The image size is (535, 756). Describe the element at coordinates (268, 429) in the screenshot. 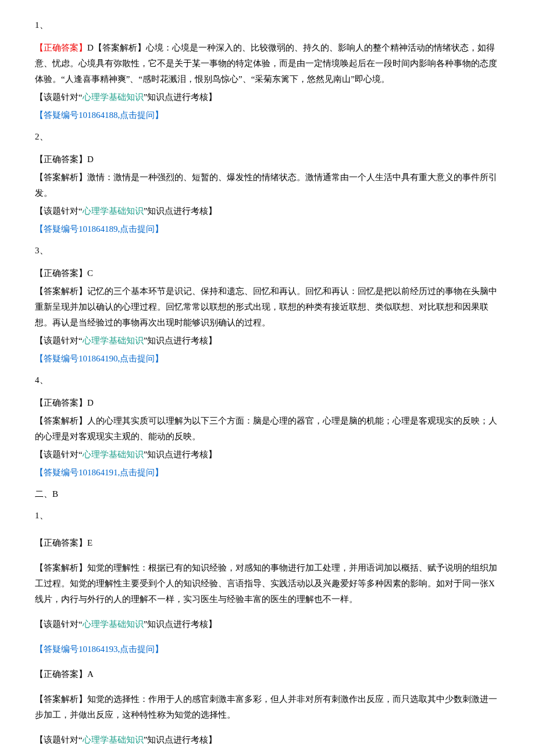

I see `question-4-explanation: 【答案解析】人的心理其实质可以理解为以下三个方面：脑是心理的器官，心理是脑的机能…` at that location.